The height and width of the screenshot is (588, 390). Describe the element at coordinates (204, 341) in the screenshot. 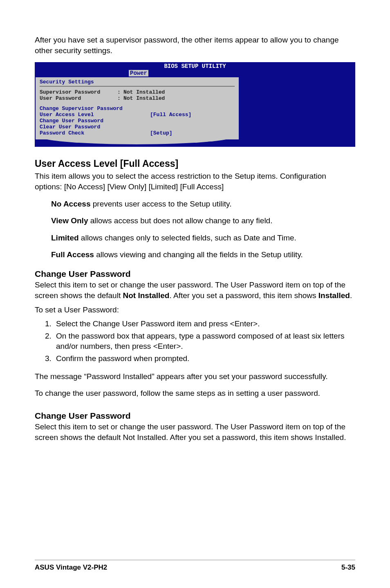

I see `step-item: On the password box that appears, type a…` at that location.